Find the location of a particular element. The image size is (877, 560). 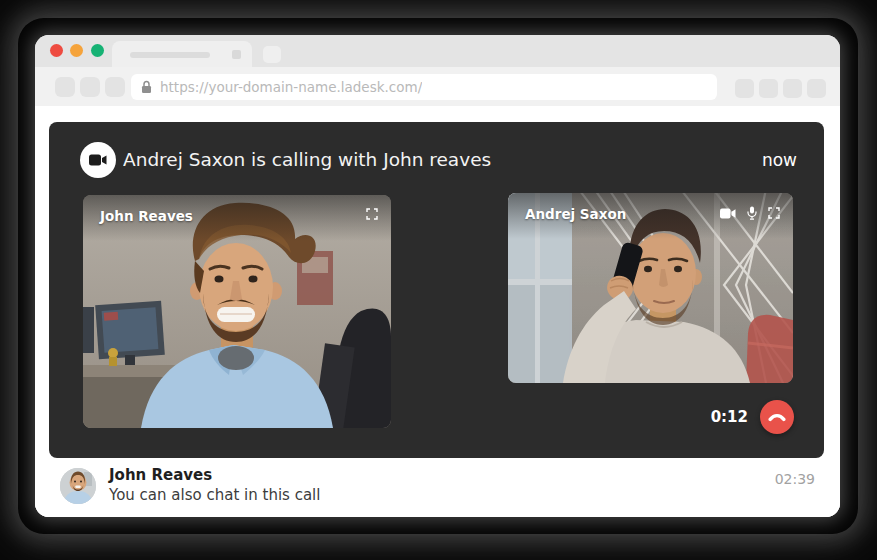

address-bar: https://your-domain-name.ladesk.com/ is located at coordinates (424, 87).